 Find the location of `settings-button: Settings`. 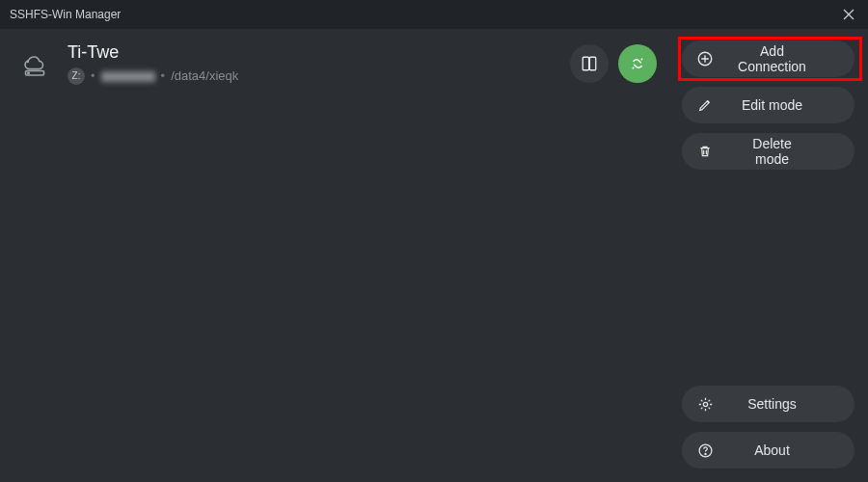

settings-button: Settings is located at coordinates (768, 404).